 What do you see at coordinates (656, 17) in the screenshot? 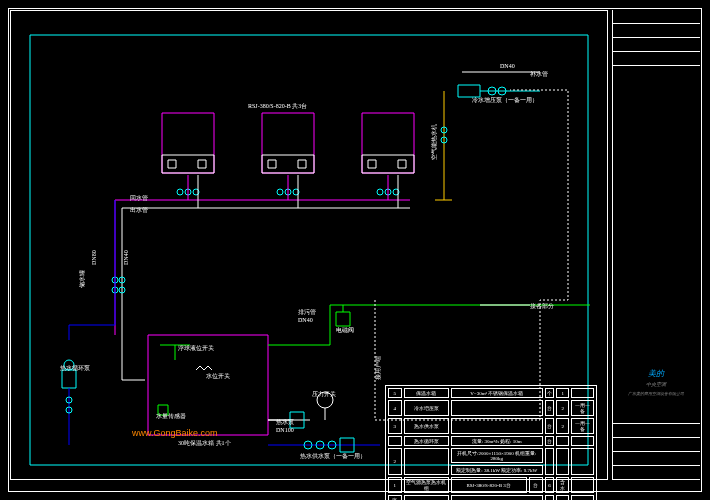
I see `tb-r1` at bounding box center [656, 17].